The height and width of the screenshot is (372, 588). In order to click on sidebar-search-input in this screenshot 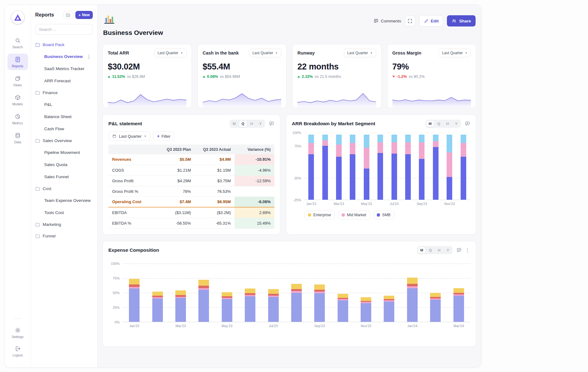, I will do `click(64, 29)`.